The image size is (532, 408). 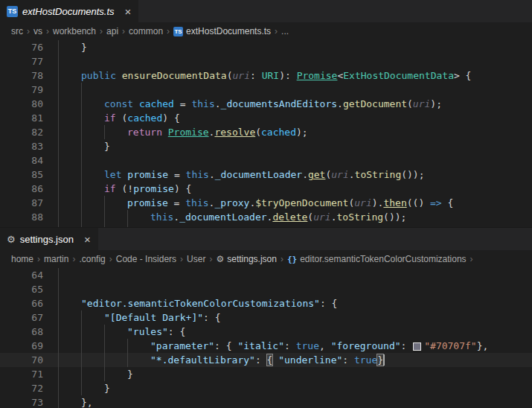 I want to click on line-content: this._documentLoader.delete(uri.toString…, so click(x=228, y=217).